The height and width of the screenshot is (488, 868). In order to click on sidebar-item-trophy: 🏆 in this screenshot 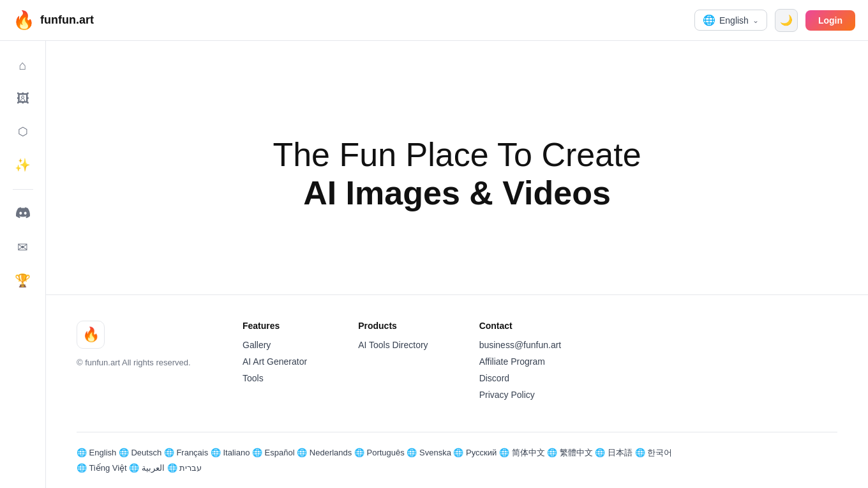, I will do `click(23, 280)`.